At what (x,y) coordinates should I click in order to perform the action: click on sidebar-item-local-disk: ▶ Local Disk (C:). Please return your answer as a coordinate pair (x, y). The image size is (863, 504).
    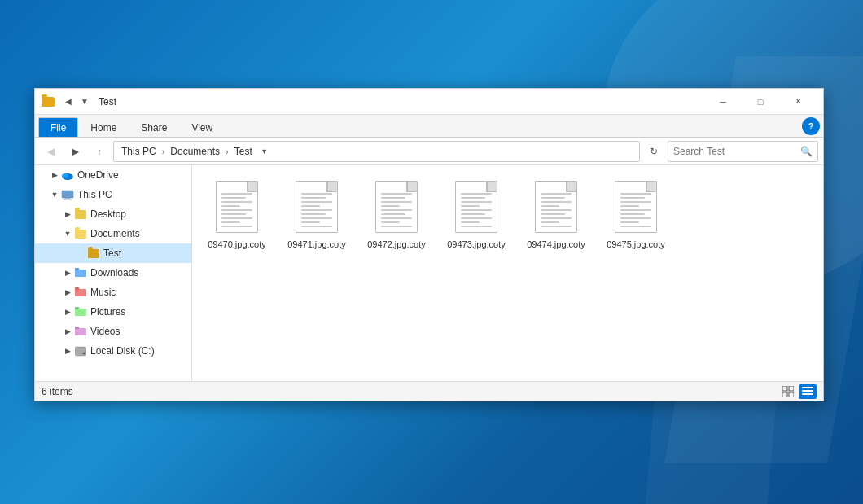
    Looking at the image, I should click on (113, 351).